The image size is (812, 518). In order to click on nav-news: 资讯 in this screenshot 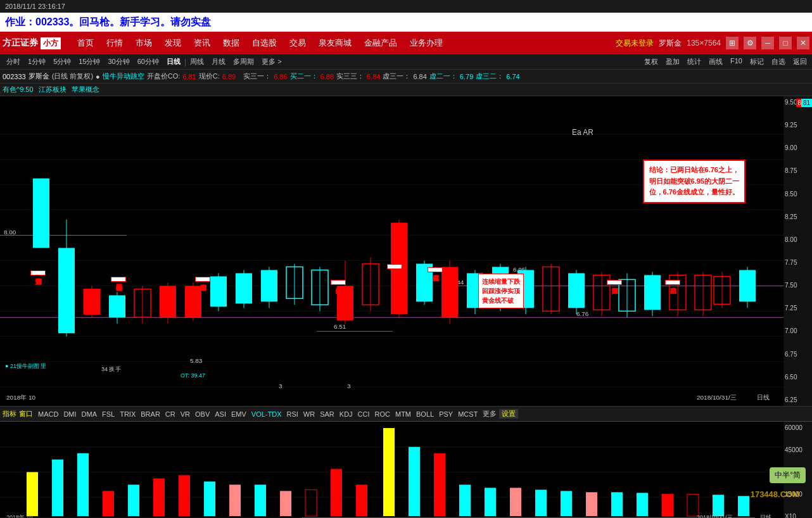, I will do `click(202, 43)`.